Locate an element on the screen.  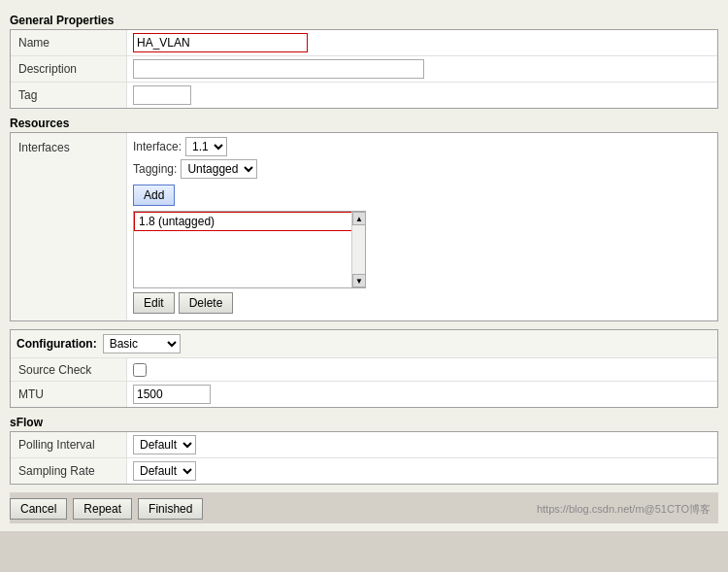
tagging-select-label: Tagging: is located at coordinates (155, 169).